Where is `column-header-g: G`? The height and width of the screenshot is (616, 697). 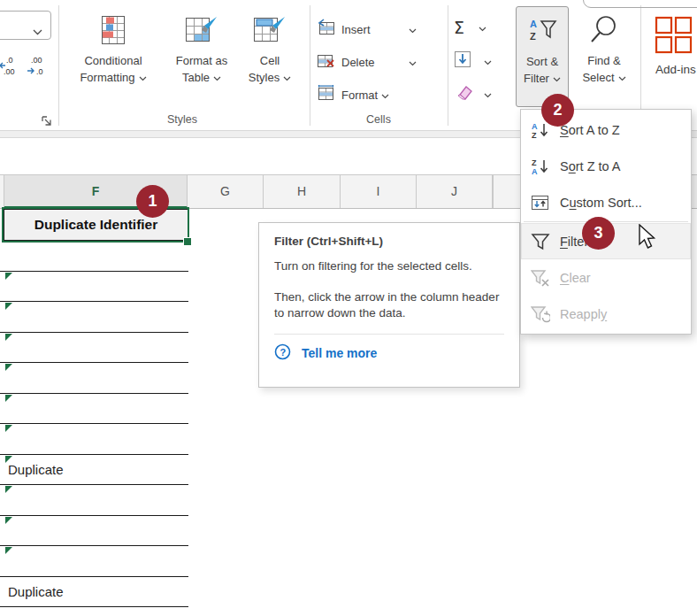
column-header-g: G is located at coordinates (226, 191).